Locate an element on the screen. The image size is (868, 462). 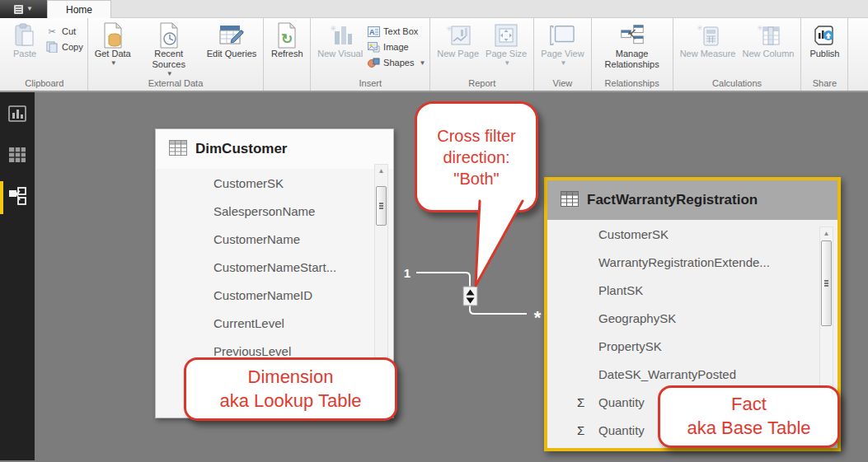
recent-sources-label: Recent Sources is located at coordinates (169, 59).